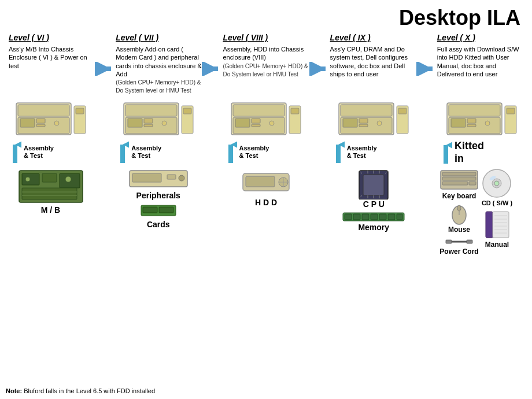 The image size is (532, 399). Describe the element at coordinates (51, 152) in the screenshot. I see `assembly-col-1: Assembly & Test` at that location.